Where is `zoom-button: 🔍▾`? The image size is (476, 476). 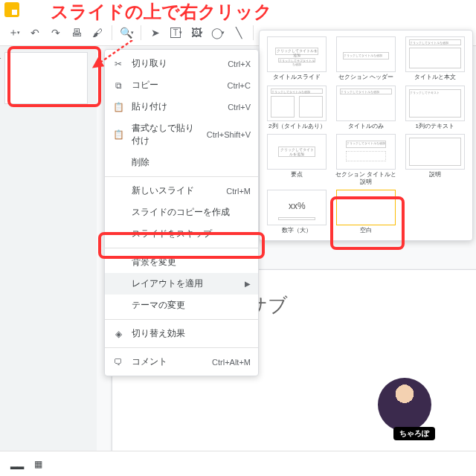 zoom-button: 🔍▾ is located at coordinates (126, 33).